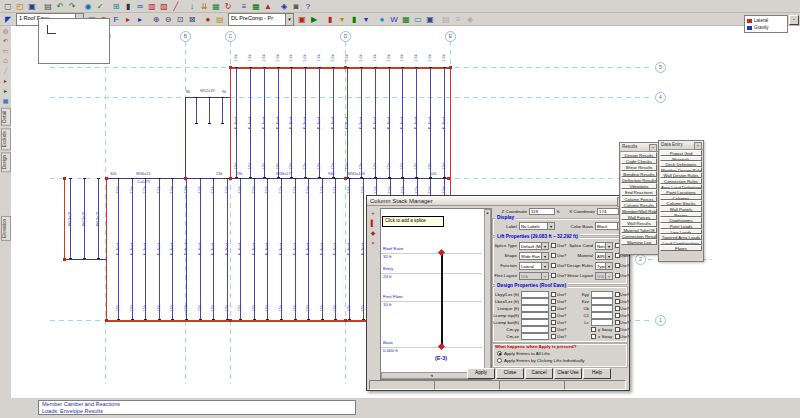  I want to click on splice-marker-top, so click(442, 252).